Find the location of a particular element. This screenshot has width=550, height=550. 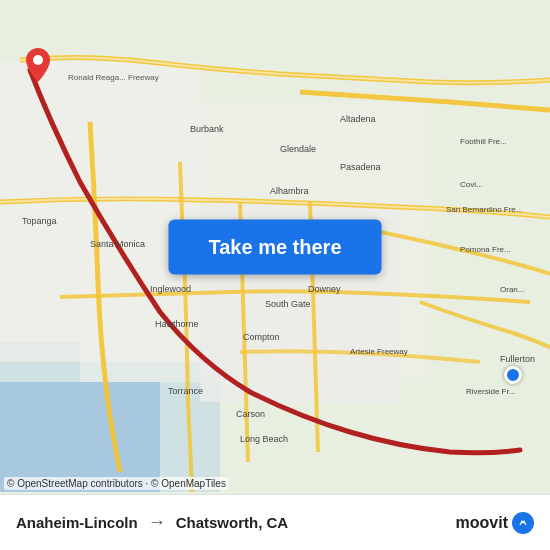

moovit-logo: moovit is located at coordinates (495, 523).